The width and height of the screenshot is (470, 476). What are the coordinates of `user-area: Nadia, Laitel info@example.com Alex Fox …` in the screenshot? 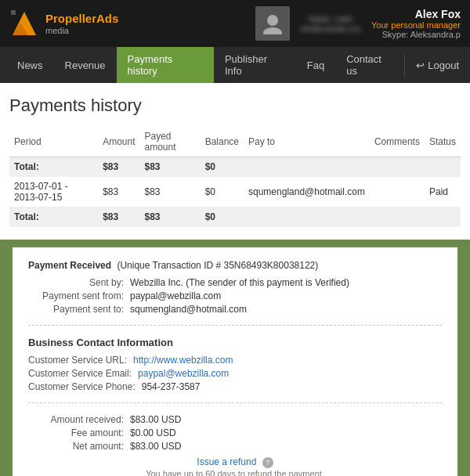 It's located at (358, 23).